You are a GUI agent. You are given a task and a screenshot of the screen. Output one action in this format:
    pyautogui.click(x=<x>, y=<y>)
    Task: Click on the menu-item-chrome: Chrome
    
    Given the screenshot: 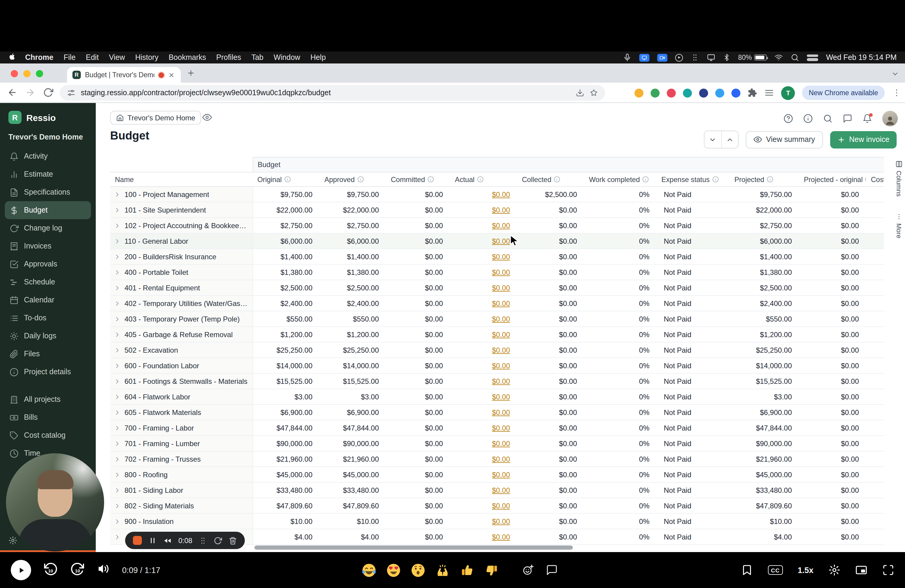 What is the action you would take?
    pyautogui.click(x=39, y=57)
    